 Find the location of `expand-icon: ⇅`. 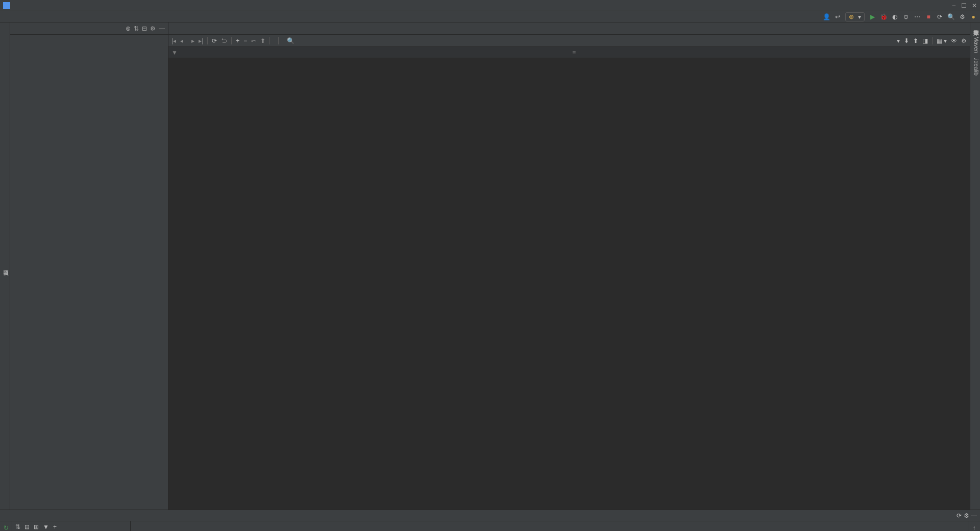

expand-icon: ⇅ is located at coordinates (136, 29).